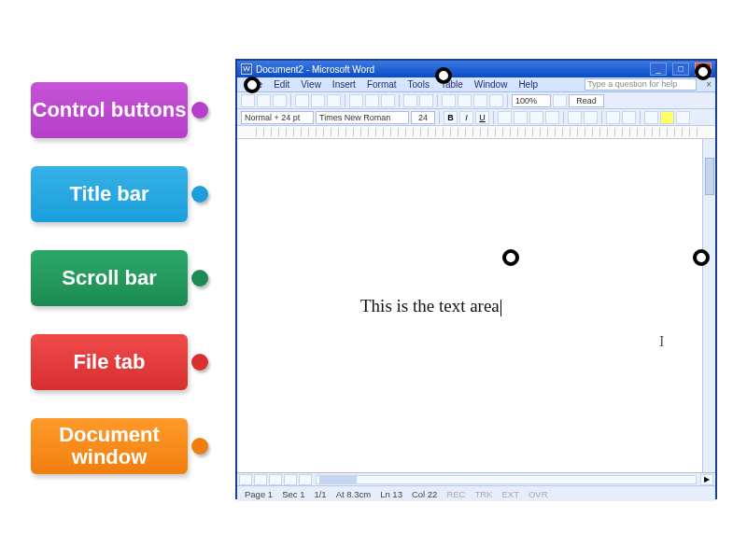 This screenshot has width=747, height=560. What do you see at coordinates (110, 110) in the screenshot?
I see `label-text: Control buttons` at bounding box center [110, 110].